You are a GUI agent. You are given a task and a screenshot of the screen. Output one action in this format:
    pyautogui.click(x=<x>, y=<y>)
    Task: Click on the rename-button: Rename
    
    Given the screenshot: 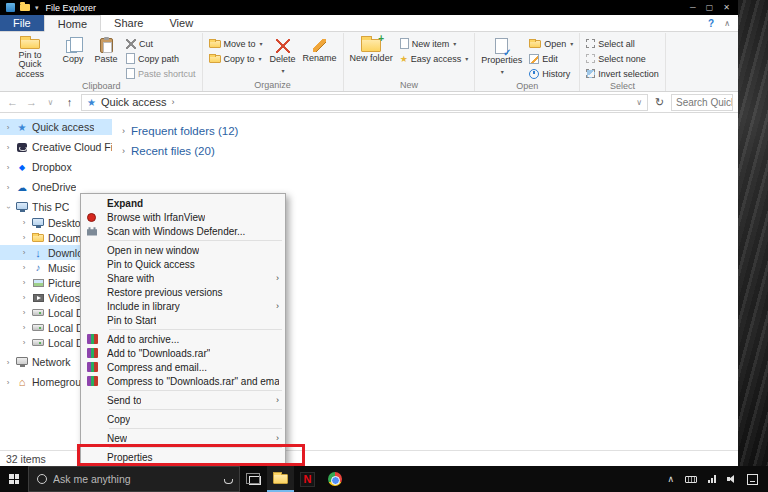 What is the action you would take?
    pyautogui.click(x=320, y=56)
    